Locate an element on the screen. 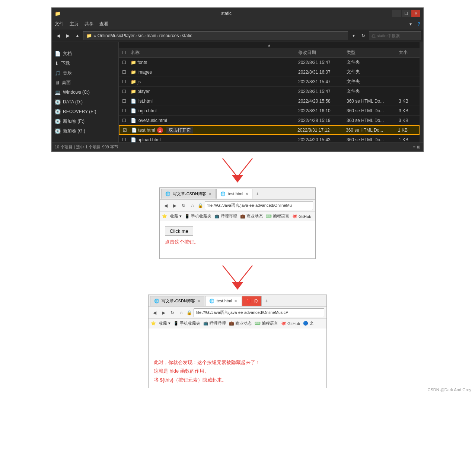  path-part-0: OnlineMusicPlayer is located at coordinates (116, 36).